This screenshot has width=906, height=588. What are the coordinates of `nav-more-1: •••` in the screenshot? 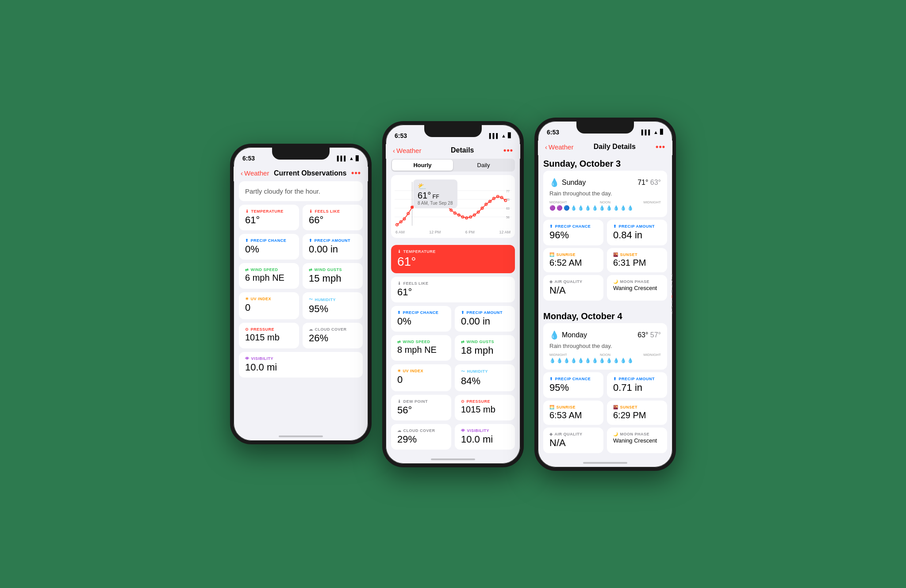 It's located at (356, 173).